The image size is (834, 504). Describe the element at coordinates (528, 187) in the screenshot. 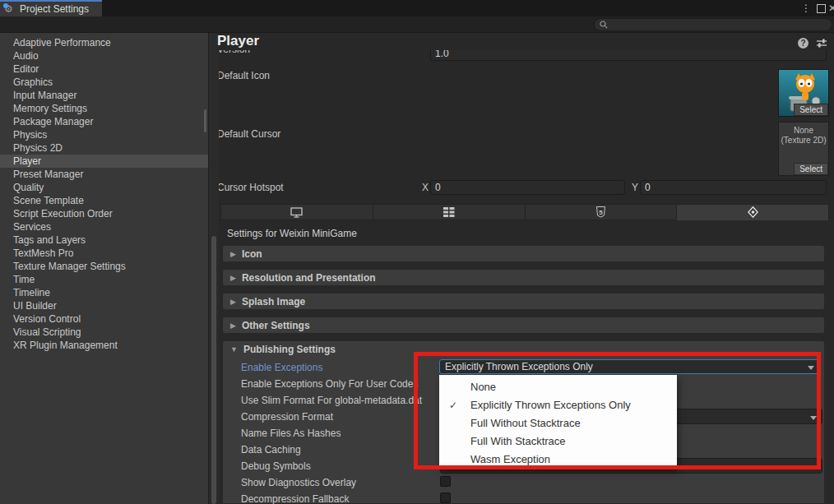

I see `hotspot-x-field: 0` at that location.